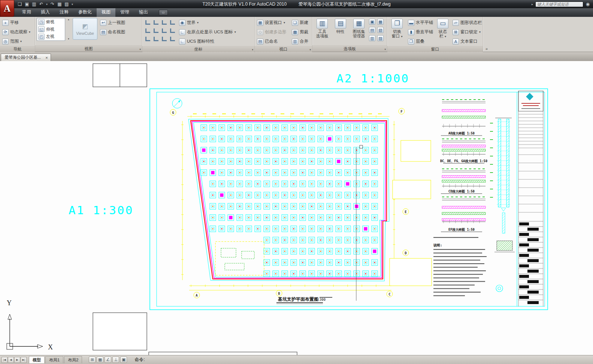 The height and width of the screenshot is (364, 593). What do you see at coordinates (116, 360) in the screenshot?
I see `ortho-icon: ⊥` at bounding box center [116, 360].